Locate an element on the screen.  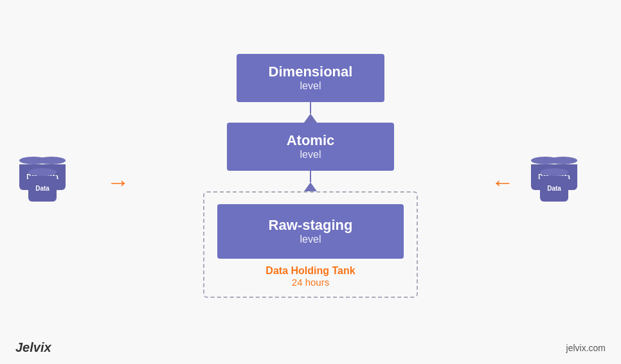
holding-tank-label: Data Holding Tank 24 hours is located at coordinates (310, 276).